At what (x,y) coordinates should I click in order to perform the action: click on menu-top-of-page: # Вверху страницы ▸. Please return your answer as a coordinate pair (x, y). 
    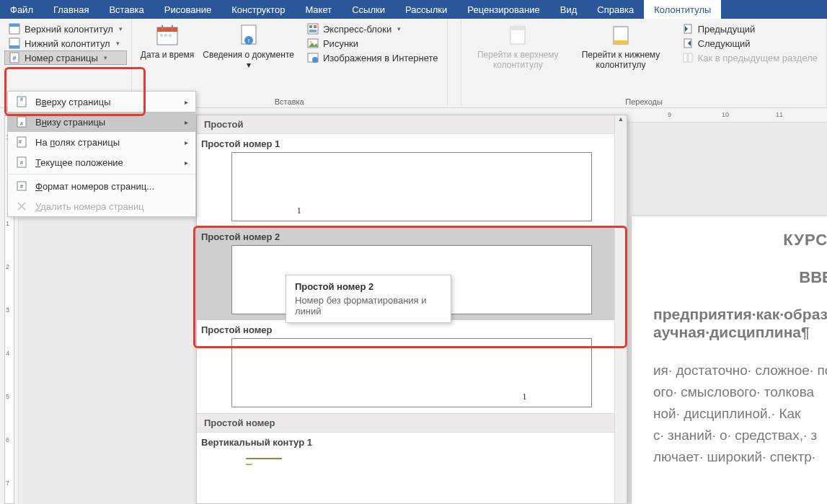
    Looking at the image, I should click on (102, 102).